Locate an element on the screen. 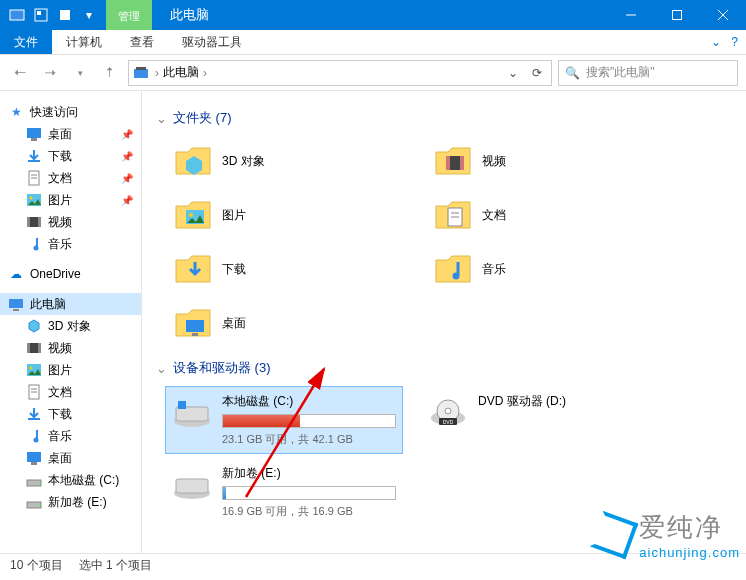  folder-label: 音乐 is located at coordinates (494, 270).